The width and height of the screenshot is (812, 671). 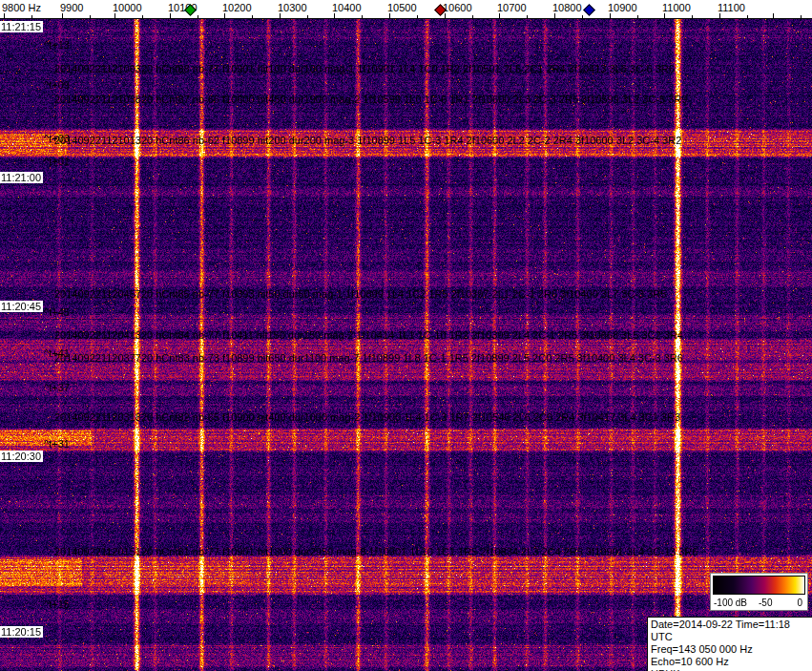 I want to click on time-label: 11:20:15, so click(x=21, y=632).